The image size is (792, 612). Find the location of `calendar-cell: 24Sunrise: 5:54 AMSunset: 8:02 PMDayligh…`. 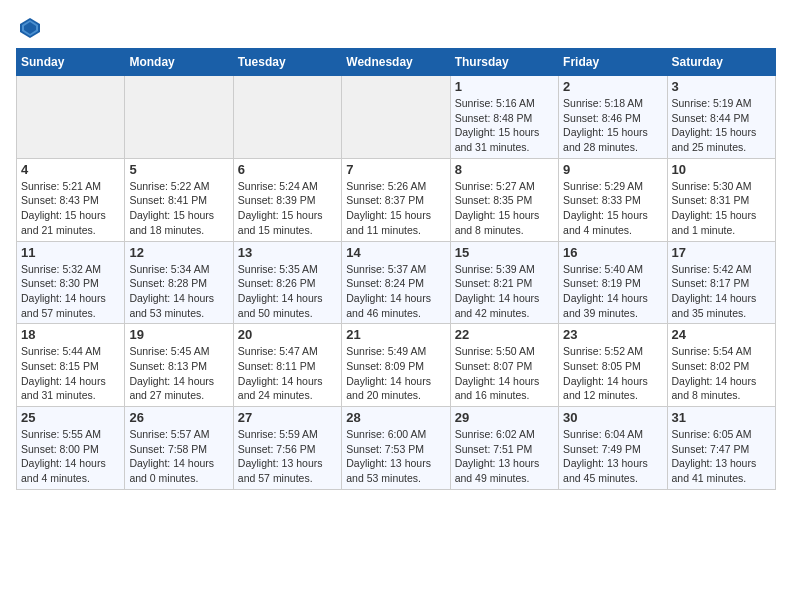

calendar-cell: 24Sunrise: 5:54 AMSunset: 8:02 PMDayligh… is located at coordinates (721, 366).